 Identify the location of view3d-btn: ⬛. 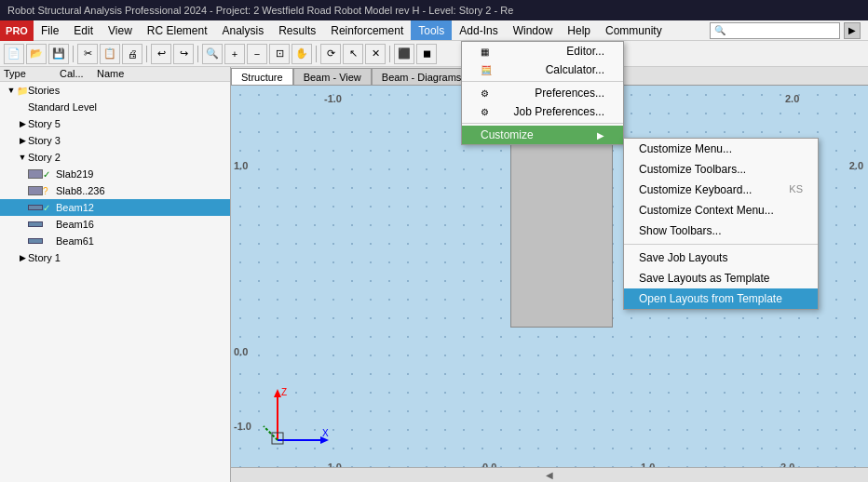
(404, 54).